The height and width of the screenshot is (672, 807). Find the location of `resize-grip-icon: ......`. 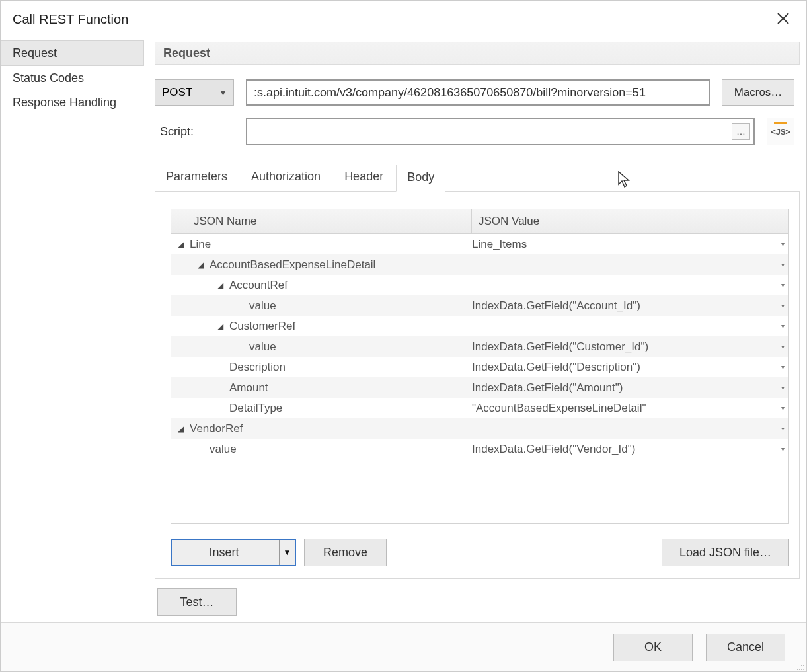

resize-grip-icon: ...... is located at coordinates (800, 665).